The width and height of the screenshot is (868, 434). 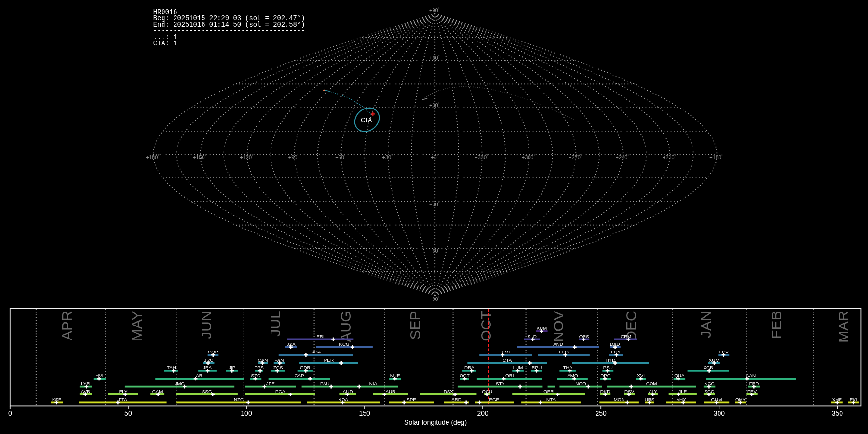 What do you see at coordinates (501, 384) in the screenshot?
I see `svg-text: STA` at bounding box center [501, 384].